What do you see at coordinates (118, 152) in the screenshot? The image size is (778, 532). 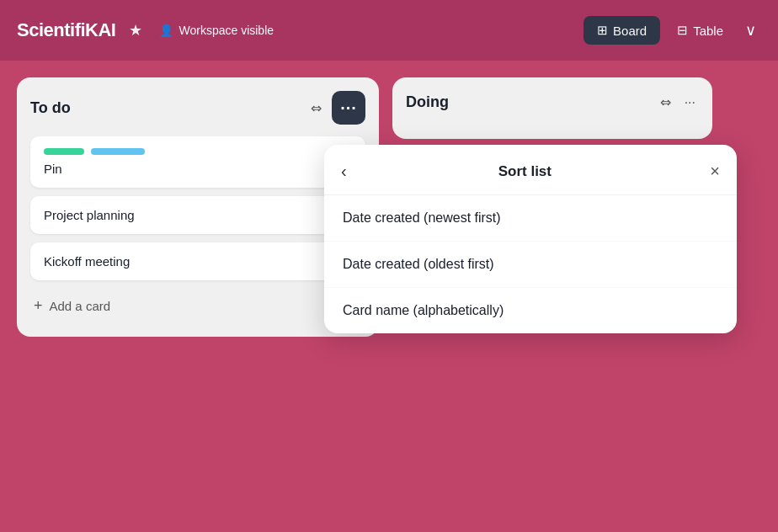 I see `tag-blue` at bounding box center [118, 152].